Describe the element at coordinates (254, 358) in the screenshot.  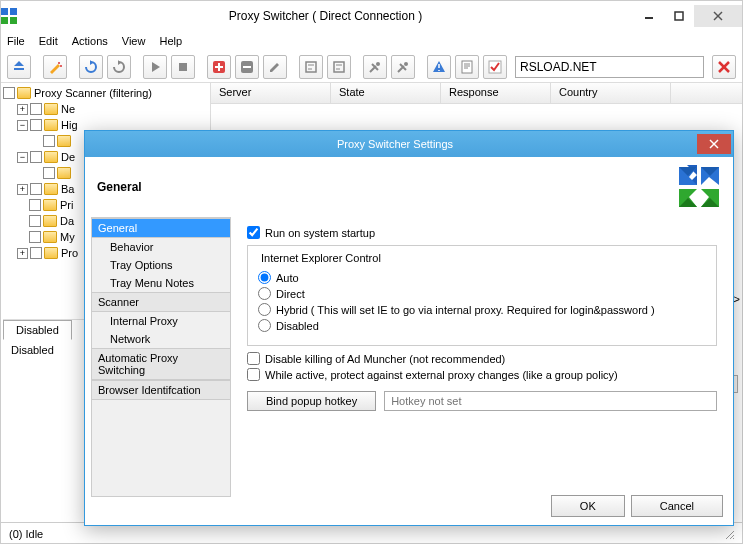
I see `disable-admuncher-checkbox` at that location.